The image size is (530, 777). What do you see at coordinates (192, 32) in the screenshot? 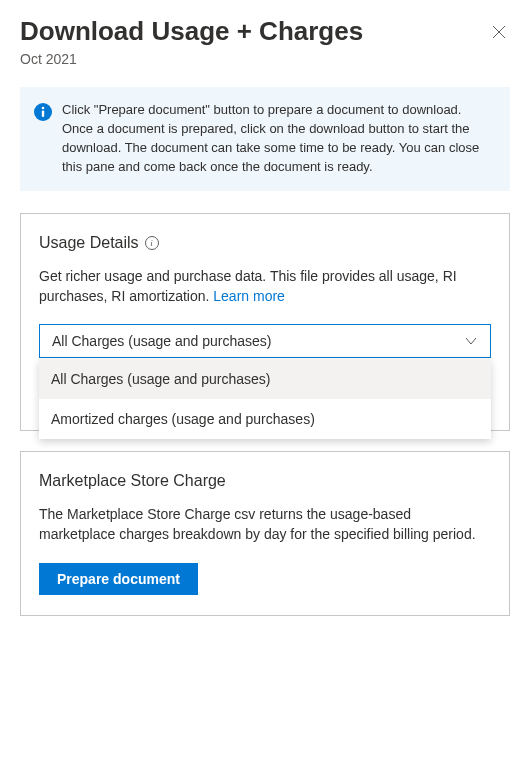
I see `page-title: Download Usage + Charges` at bounding box center [192, 32].